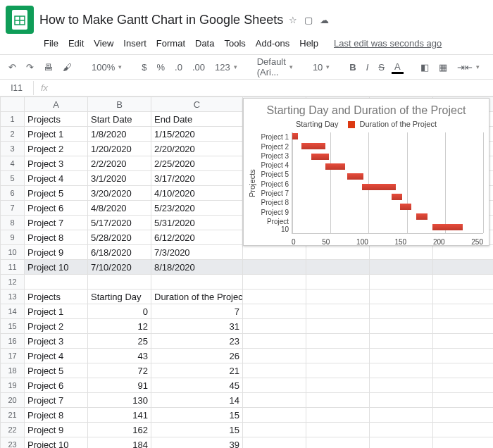 The width and height of the screenshot is (493, 448). Describe the element at coordinates (56, 134) in the screenshot. I see `cell: Project 1` at that location.